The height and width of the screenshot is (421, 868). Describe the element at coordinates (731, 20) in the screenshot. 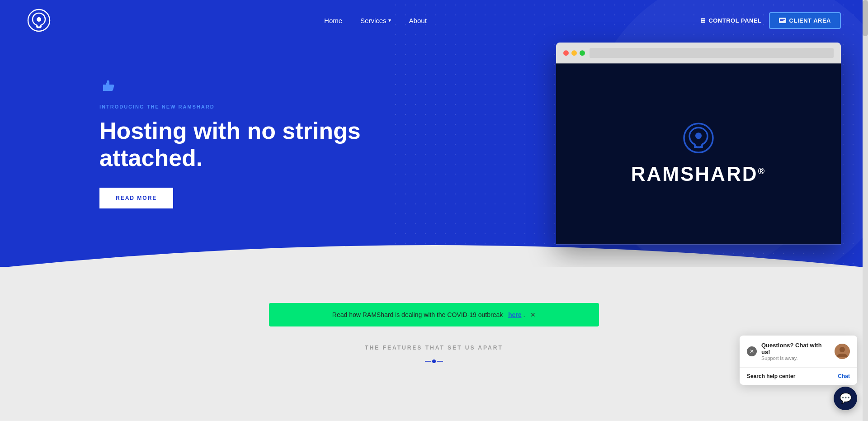

I see `control-panel-button: ⊞ CONTROL PANEL` at that location.